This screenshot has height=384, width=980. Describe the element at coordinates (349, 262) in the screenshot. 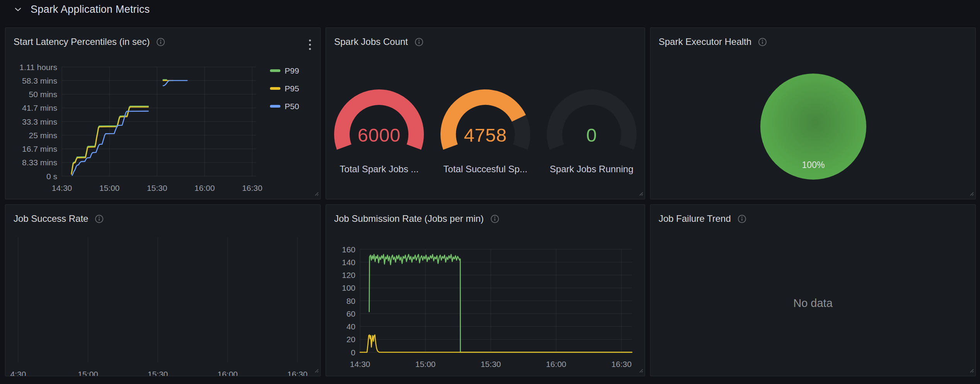

I see `svg-text: 140` at that location.